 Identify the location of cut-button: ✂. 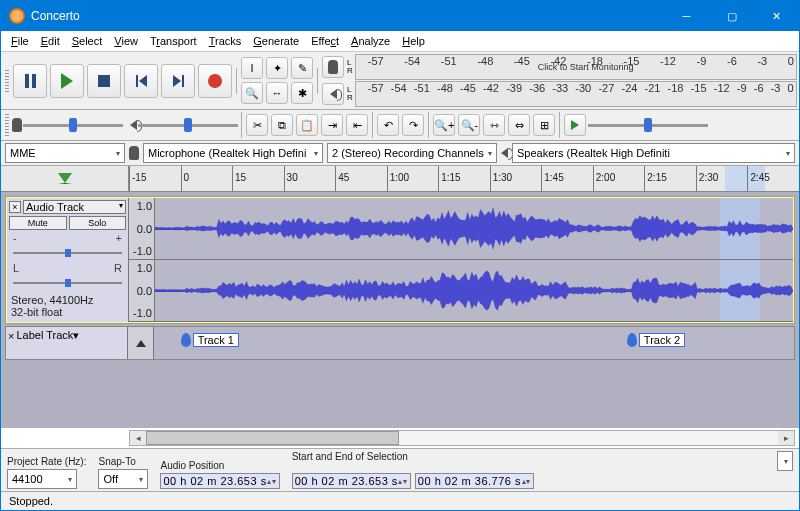
(257, 125).